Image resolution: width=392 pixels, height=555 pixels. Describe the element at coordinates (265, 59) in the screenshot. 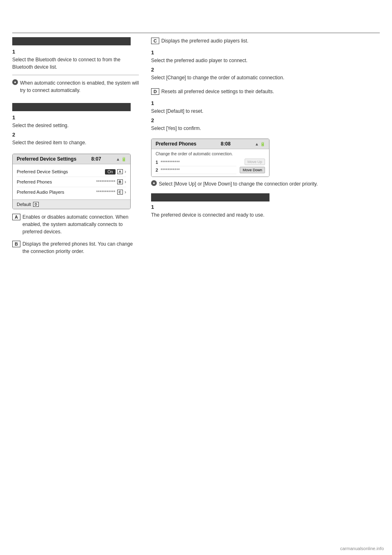

I see `label-c-section: C Displays the preferred audio players l…` at that location.